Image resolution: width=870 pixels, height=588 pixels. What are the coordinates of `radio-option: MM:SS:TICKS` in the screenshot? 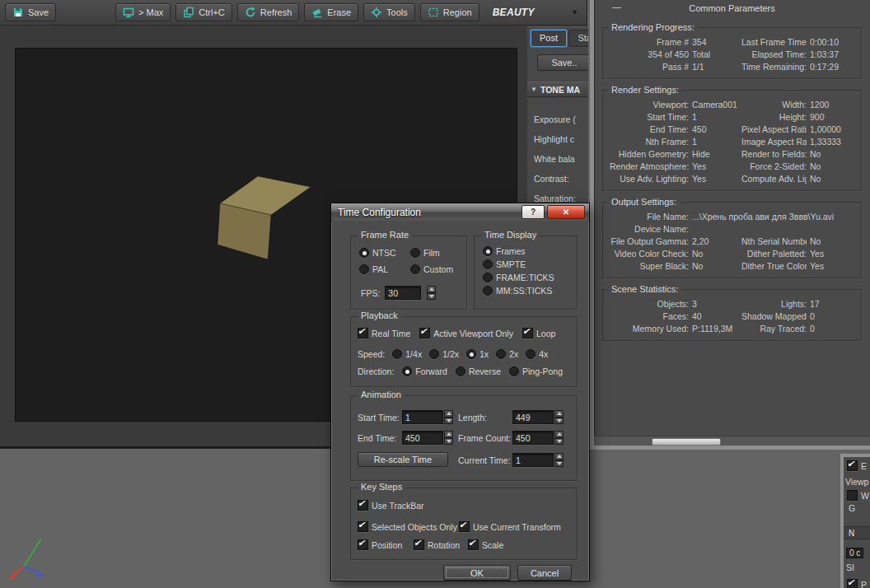 It's located at (519, 291).